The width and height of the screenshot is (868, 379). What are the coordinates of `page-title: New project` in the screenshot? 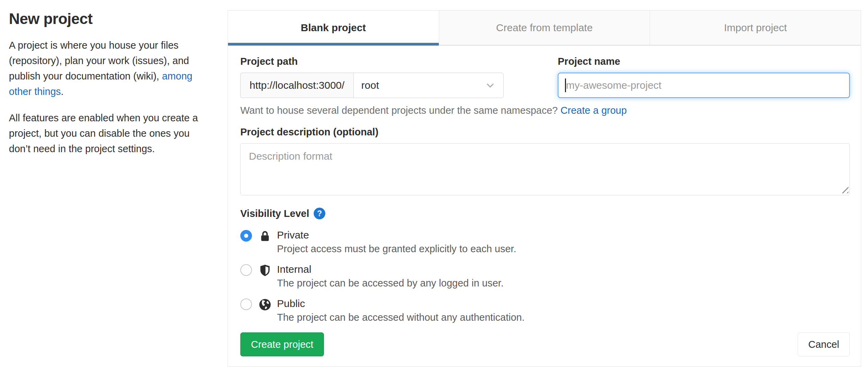 It's located at (105, 19).